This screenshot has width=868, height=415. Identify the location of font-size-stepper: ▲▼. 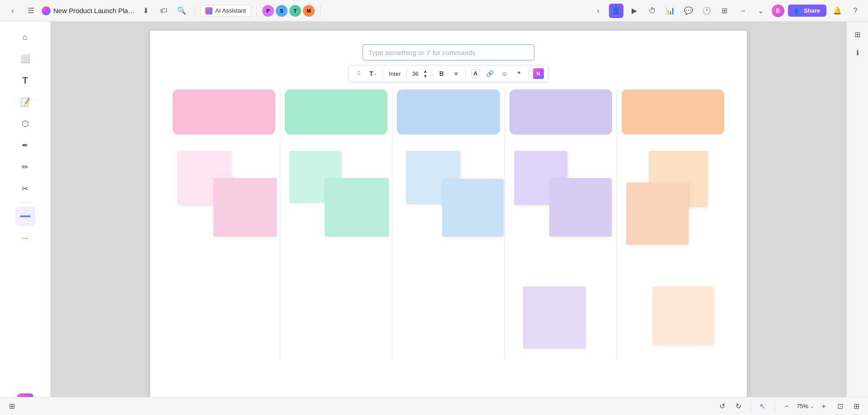
(425, 74).